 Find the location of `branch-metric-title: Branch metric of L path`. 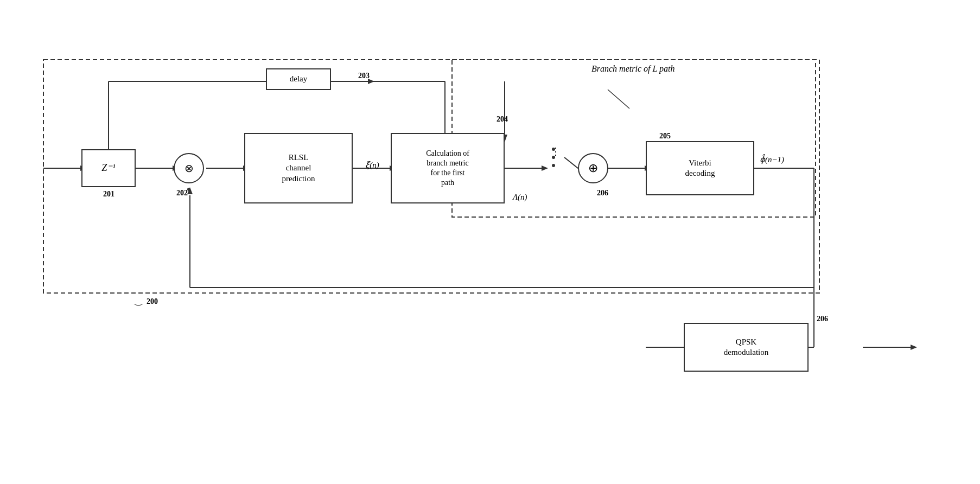

branch-metric-title: Branch metric of L path is located at coordinates (633, 69).